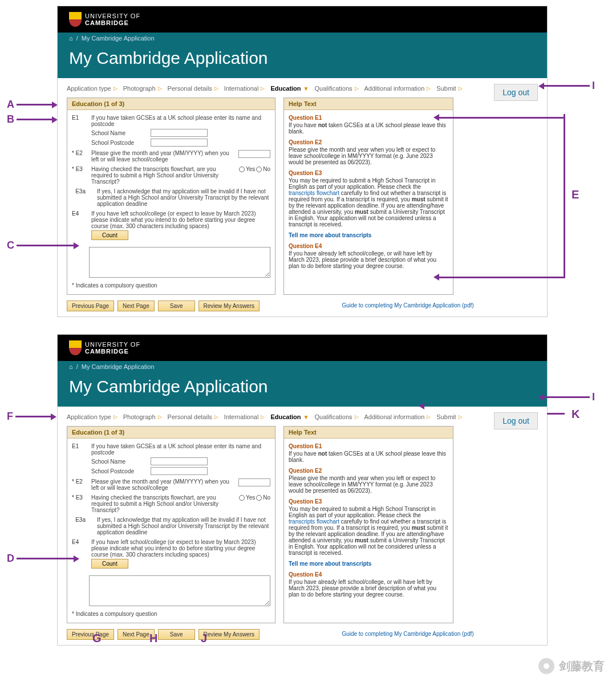 This screenshot has width=616, height=694. Describe the element at coordinates (97, 639) in the screenshot. I see `anno-G-label: G` at that location.